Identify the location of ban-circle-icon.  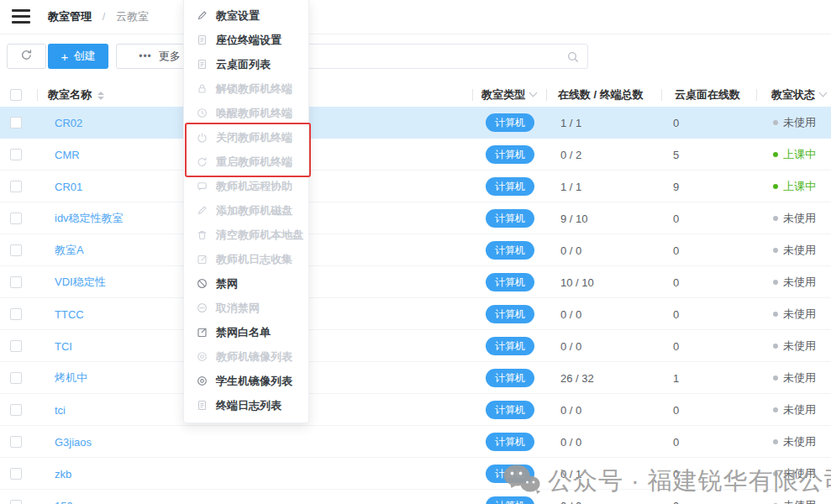
(202, 308).